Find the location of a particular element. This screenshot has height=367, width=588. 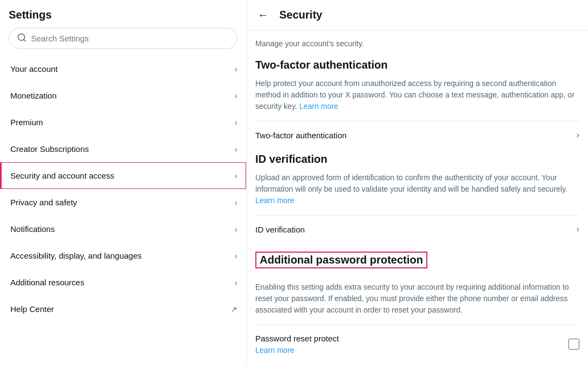

sidebar-item-premium: Premium › is located at coordinates (123, 122).